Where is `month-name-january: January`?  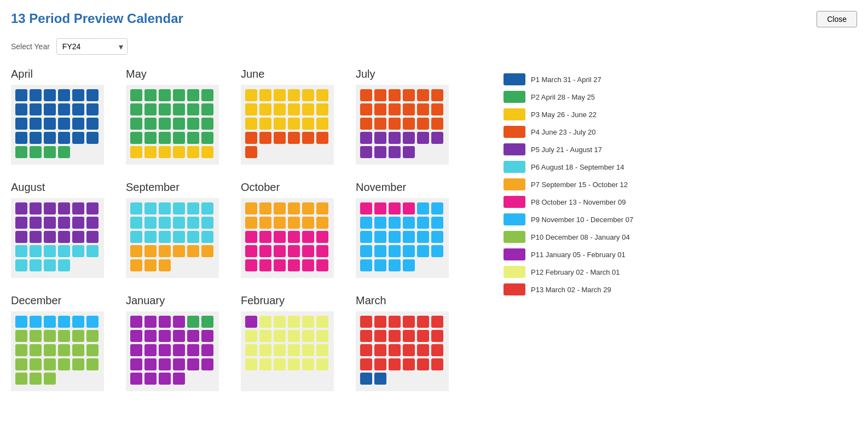 month-name-january: January is located at coordinates (178, 301).